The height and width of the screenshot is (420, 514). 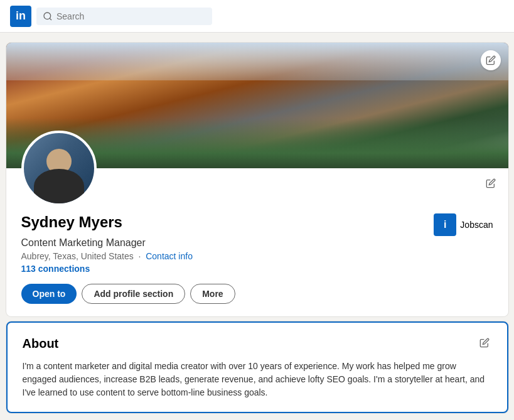 What do you see at coordinates (257, 243) in the screenshot?
I see `profile-title: Content Marketing Manager` at bounding box center [257, 243].